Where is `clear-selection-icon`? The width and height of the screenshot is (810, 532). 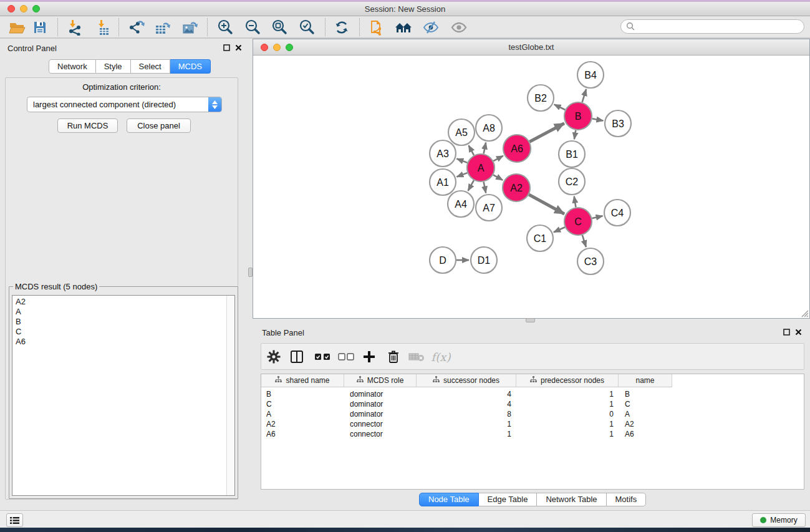
clear-selection-icon is located at coordinates (346, 357).